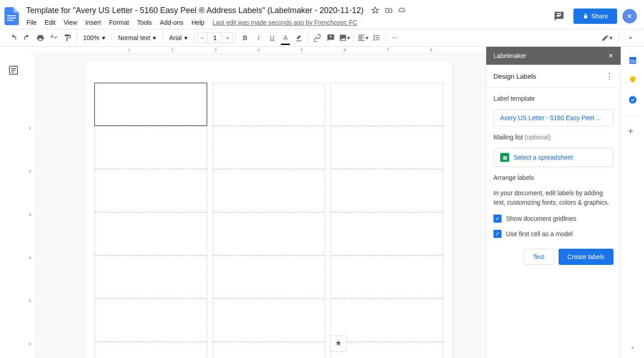 The width and height of the screenshot is (644, 358). What do you see at coordinates (633, 61) in the screenshot?
I see `svg-text: 31` at bounding box center [633, 61].